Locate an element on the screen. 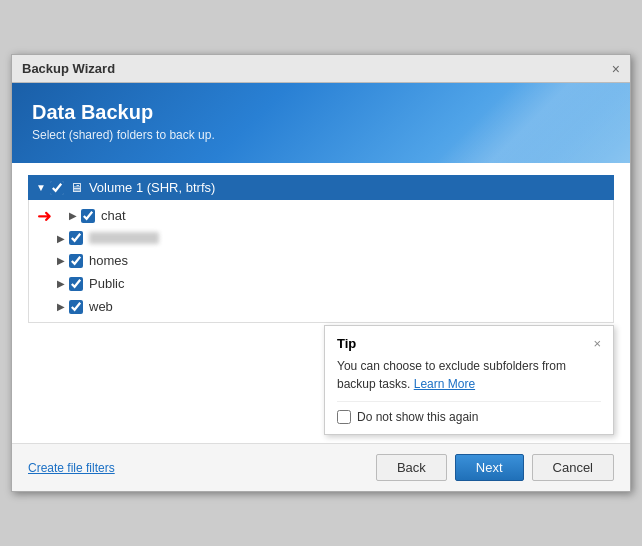 The width and height of the screenshot is (642, 546). folder-name-public: Public is located at coordinates (106, 284).